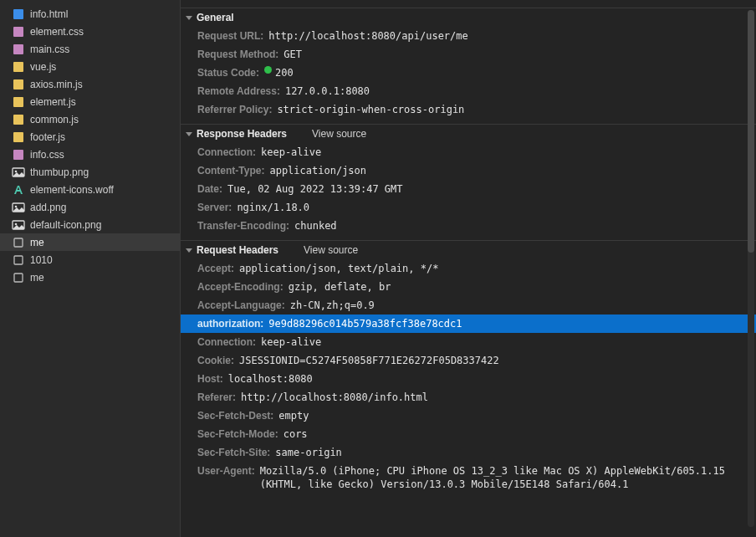 This screenshot has height=537, width=756. Describe the element at coordinates (468, 36) in the screenshot. I see `header-row: Request URL:http://localhost:8080/api/us…` at that location.